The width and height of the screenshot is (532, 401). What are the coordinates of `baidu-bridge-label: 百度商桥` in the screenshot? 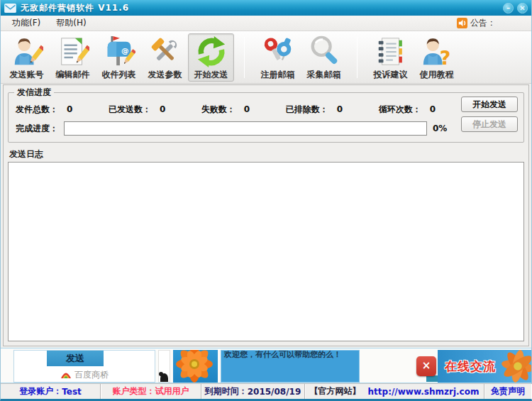 It's located at (92, 375).